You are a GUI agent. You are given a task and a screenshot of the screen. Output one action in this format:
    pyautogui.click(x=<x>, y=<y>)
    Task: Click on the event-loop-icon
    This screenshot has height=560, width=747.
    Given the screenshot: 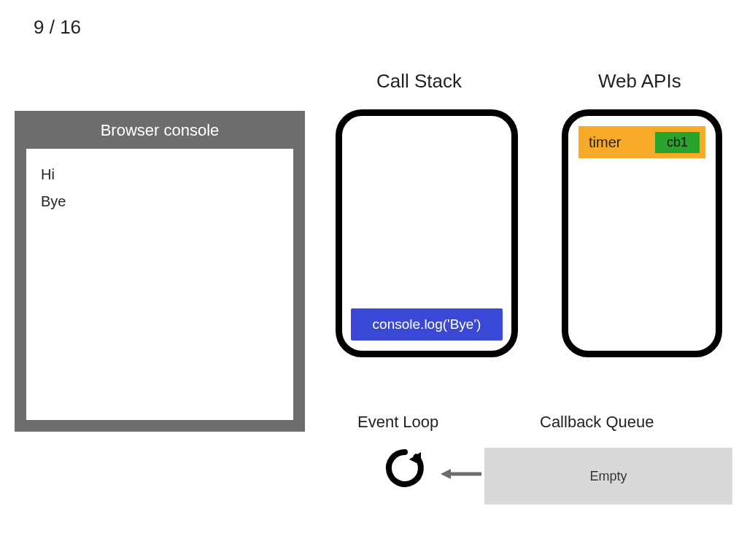 What is the action you would take?
    pyautogui.click(x=405, y=468)
    